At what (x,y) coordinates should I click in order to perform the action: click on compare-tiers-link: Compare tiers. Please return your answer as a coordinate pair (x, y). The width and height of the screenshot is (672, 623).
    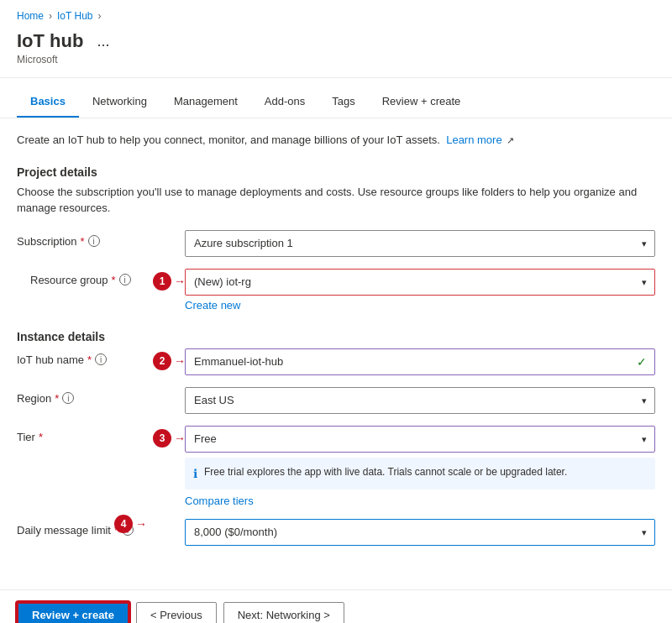
    Looking at the image, I should click on (420, 500).